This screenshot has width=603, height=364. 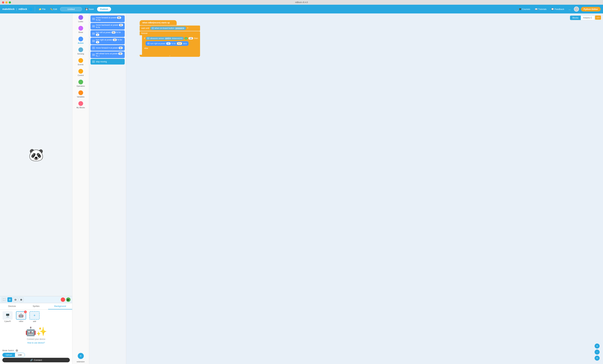 What do you see at coordinates (21, 317) in the screenshot?
I see `sprite-item-mbot: ✕ 🤖 mBot` at bounding box center [21, 317].